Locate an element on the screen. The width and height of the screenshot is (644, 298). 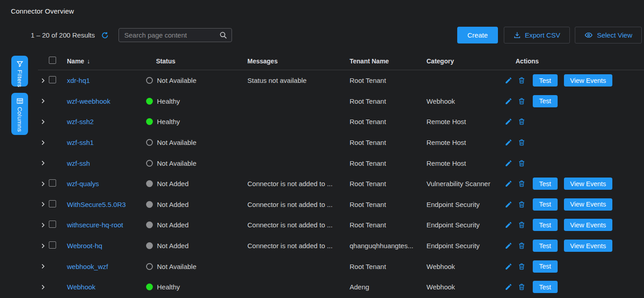
row-name-link: wzf-qualys is located at coordinates (83, 184).